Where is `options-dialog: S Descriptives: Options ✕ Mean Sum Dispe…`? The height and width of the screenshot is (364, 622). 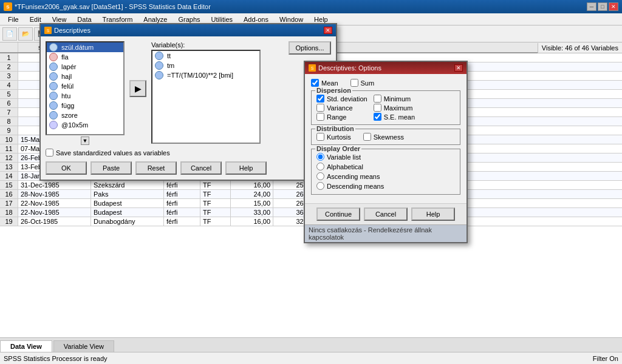 options-dialog: S Descriptives: Options ✕ Mean Sum Dispe… is located at coordinates (386, 152).